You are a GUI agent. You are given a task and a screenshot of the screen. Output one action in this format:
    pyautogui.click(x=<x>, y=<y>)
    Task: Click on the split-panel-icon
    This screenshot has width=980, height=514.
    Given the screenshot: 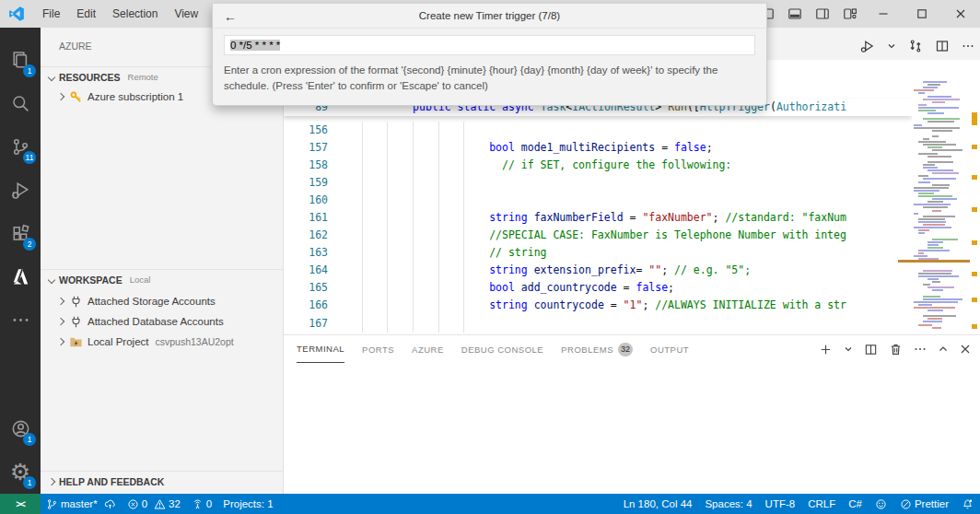 What is the action you would take?
    pyautogui.click(x=871, y=350)
    